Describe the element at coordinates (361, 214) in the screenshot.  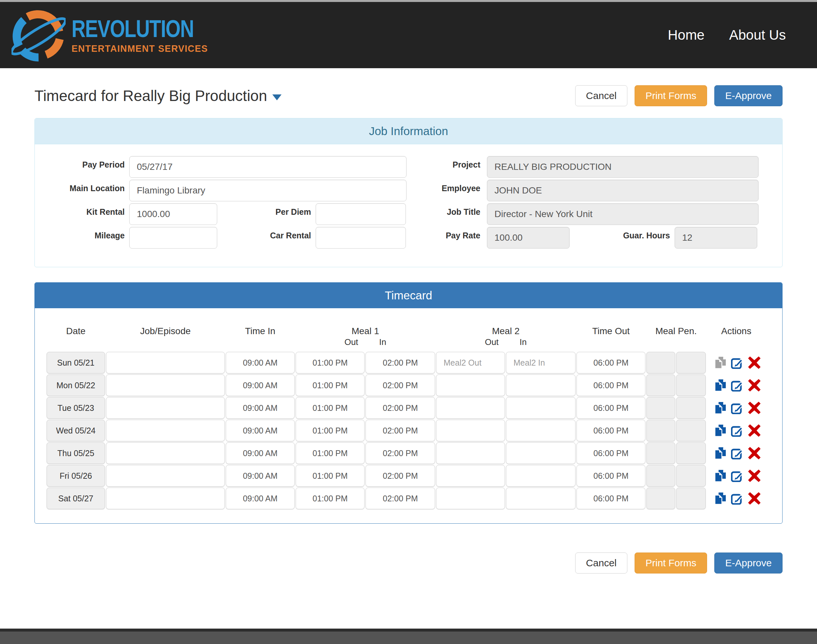
I see `per-diem-input` at that location.